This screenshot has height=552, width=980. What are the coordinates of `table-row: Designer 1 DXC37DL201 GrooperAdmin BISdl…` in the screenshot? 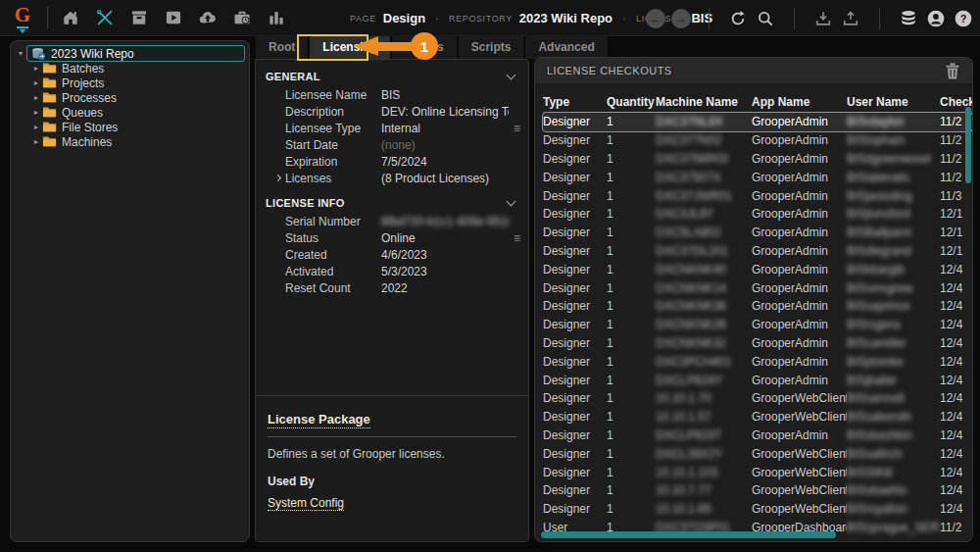 It's located at (758, 251).